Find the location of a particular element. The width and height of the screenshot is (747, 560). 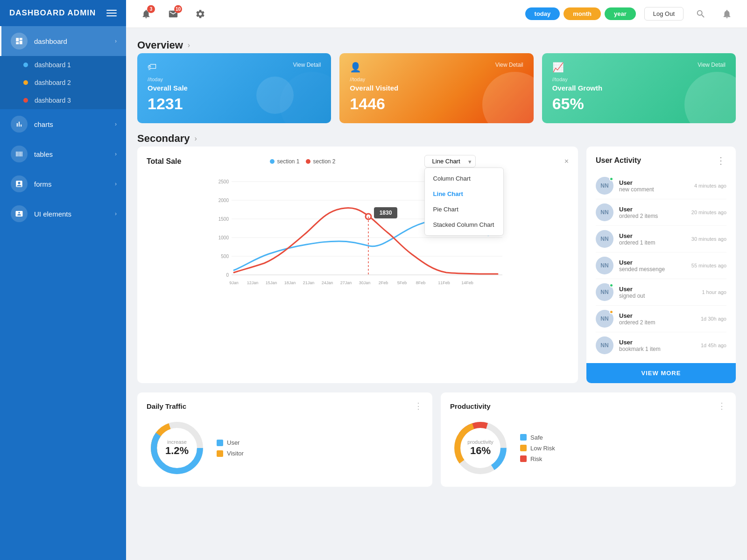

notifications-top-button is located at coordinates (727, 14).